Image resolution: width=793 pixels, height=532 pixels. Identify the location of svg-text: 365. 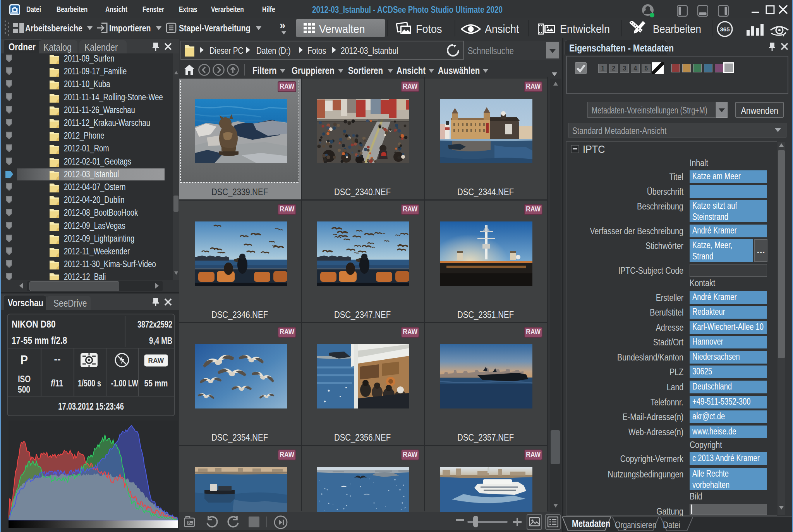
(725, 29).